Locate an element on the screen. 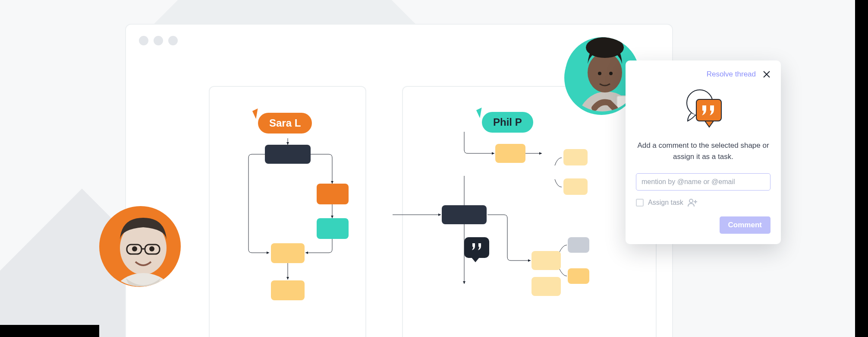 The height and width of the screenshot is (337, 868). close-icon is located at coordinates (767, 74).